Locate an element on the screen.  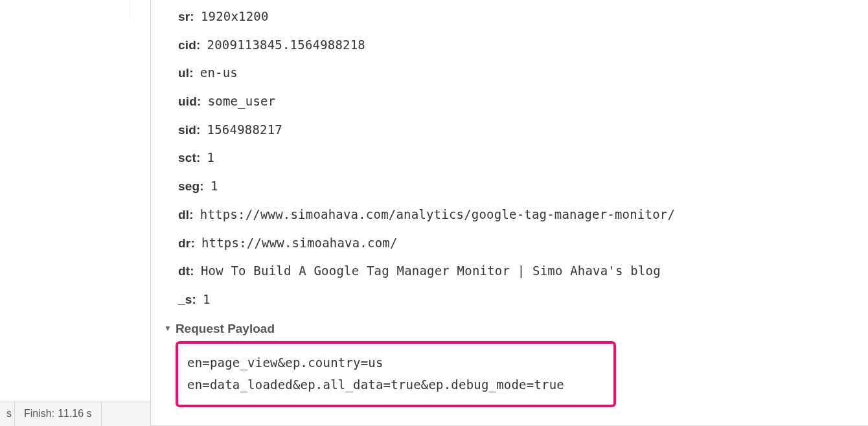
param-key: dl: is located at coordinates (186, 215).